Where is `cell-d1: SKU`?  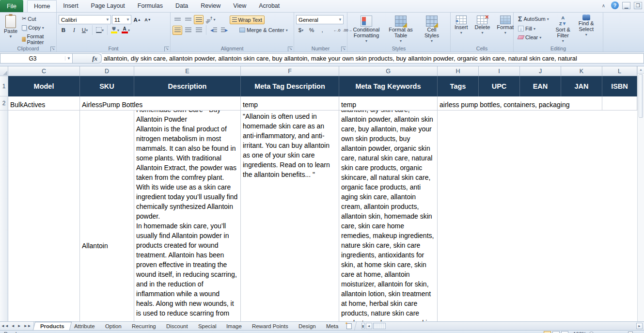 cell-d1: SKU is located at coordinates (107, 86).